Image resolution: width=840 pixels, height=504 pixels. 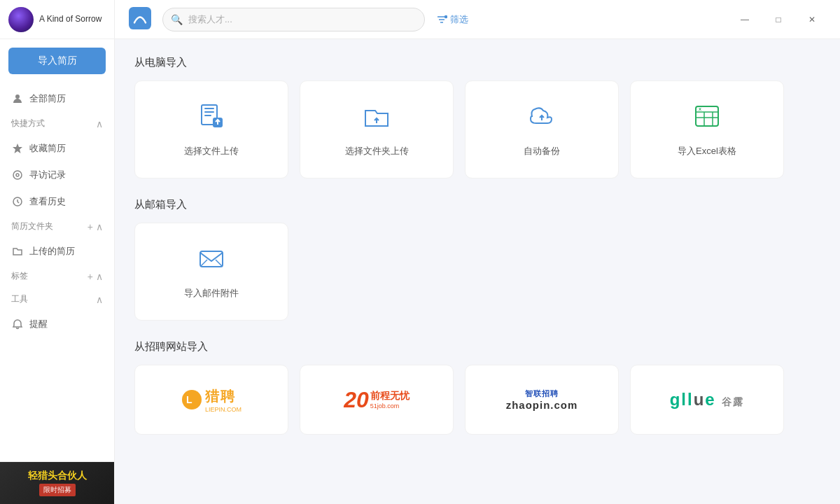 What do you see at coordinates (57, 148) in the screenshot?
I see `sidebar-item-favorites: 收藏简历` at bounding box center [57, 148].